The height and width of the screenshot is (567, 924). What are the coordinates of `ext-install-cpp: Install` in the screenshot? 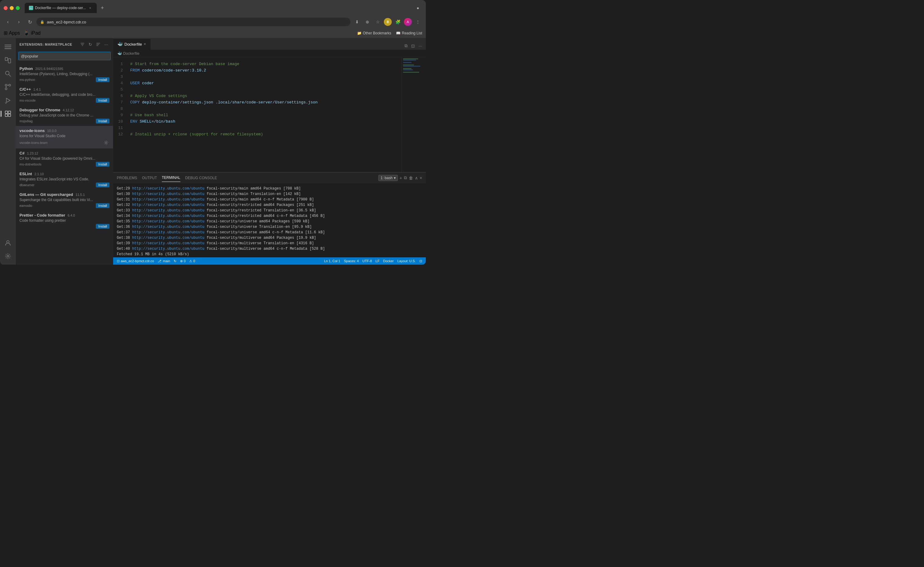 It's located at (103, 100).